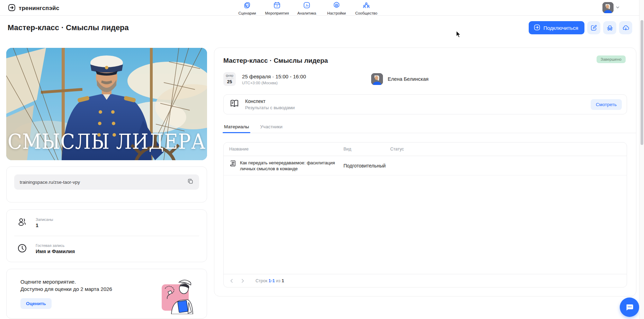 The width and height of the screenshot is (644, 319). I want to click on scrollbar-track, so click(642, 160).